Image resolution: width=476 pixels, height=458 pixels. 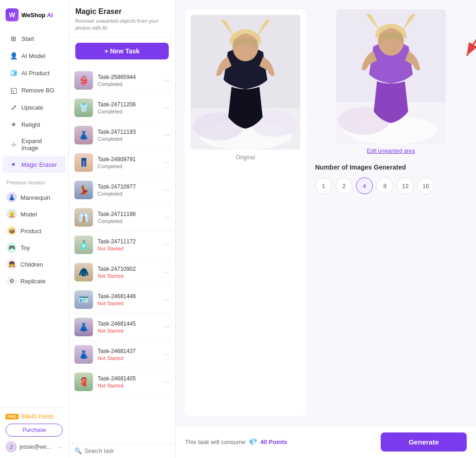 What do you see at coordinates (324, 186) in the screenshot?
I see `count-option-1: 1` at bounding box center [324, 186].